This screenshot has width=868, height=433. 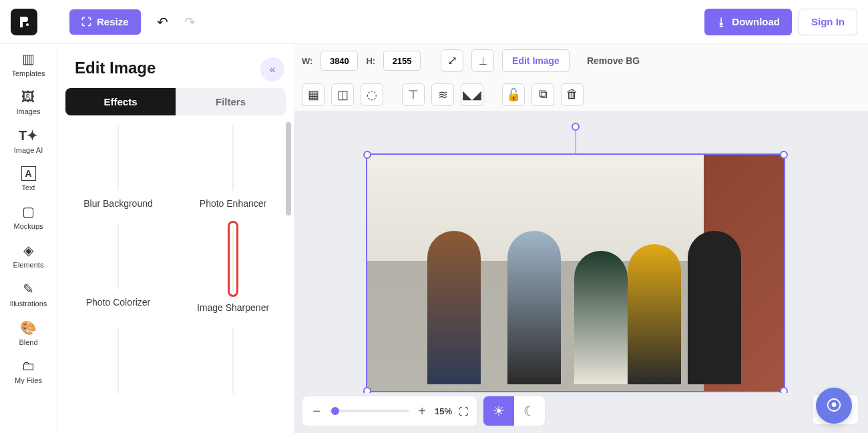 What do you see at coordinates (28, 250) in the screenshot?
I see `elements-icon: ◈` at bounding box center [28, 250].